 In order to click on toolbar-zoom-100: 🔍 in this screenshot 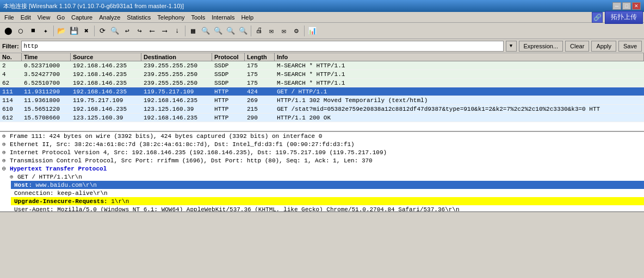, I will do `click(231, 31)`.